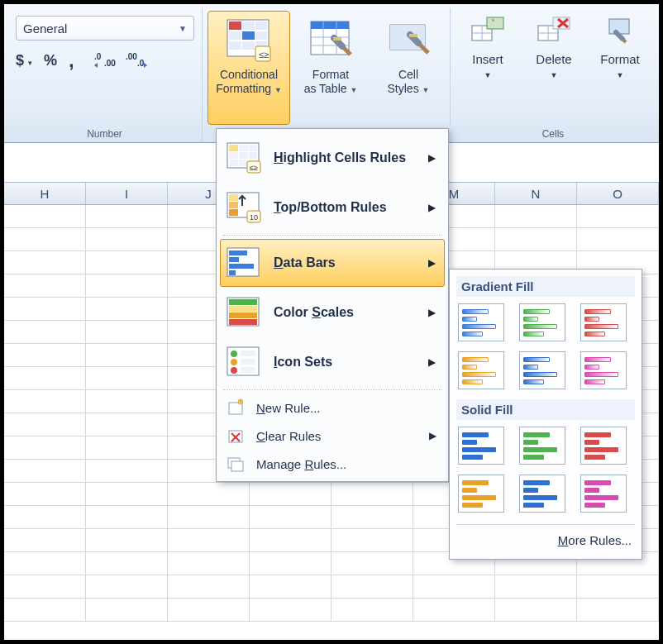  Describe the element at coordinates (331, 68) in the screenshot. I see `format-as-table-button: Formatas Table ▼` at that location.